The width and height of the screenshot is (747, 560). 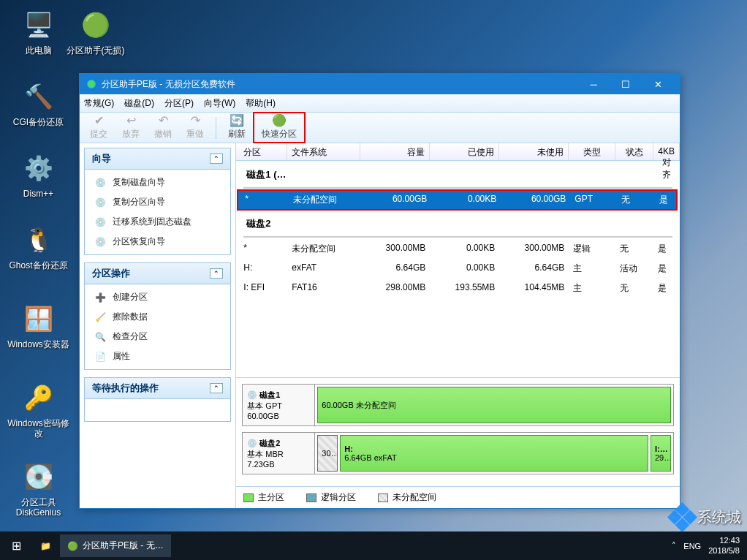 I want to click on maximize-button: ☐, so click(x=626, y=84).